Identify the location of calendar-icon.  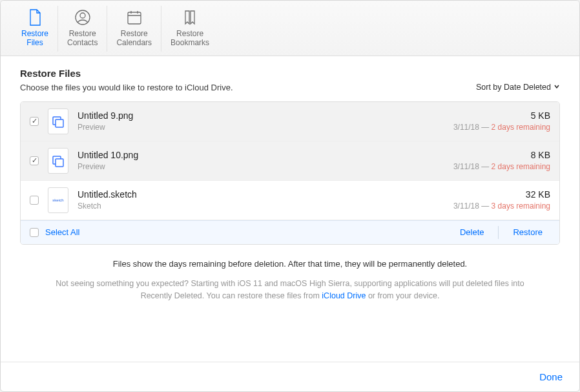
(134, 17).